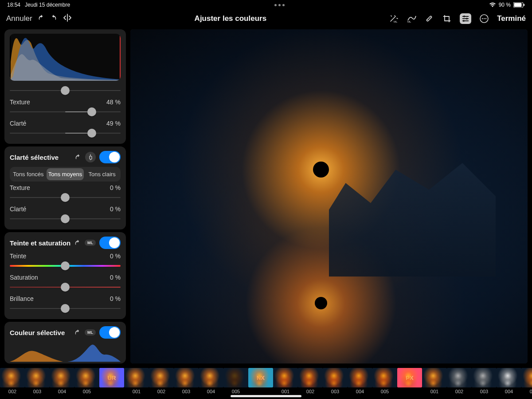  I want to click on selective-clarity-title: Clarté sélective, so click(34, 157).